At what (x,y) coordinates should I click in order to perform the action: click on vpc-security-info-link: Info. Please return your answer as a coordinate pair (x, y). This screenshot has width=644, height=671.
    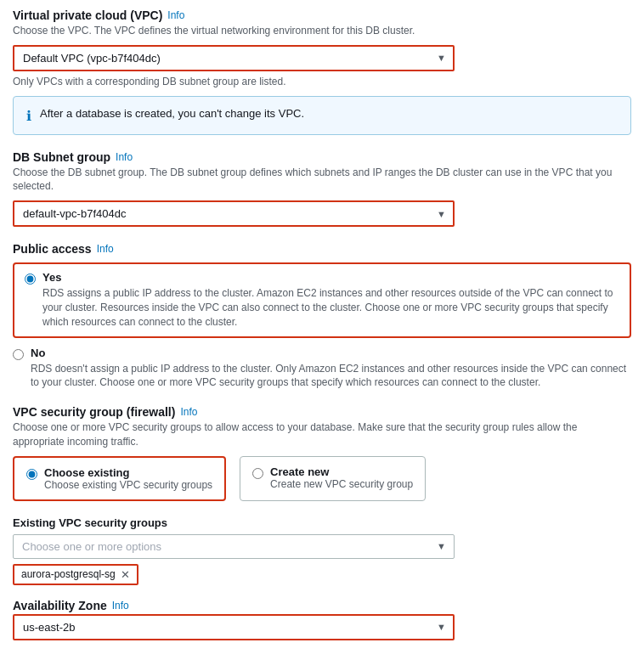
    Looking at the image, I should click on (189, 412).